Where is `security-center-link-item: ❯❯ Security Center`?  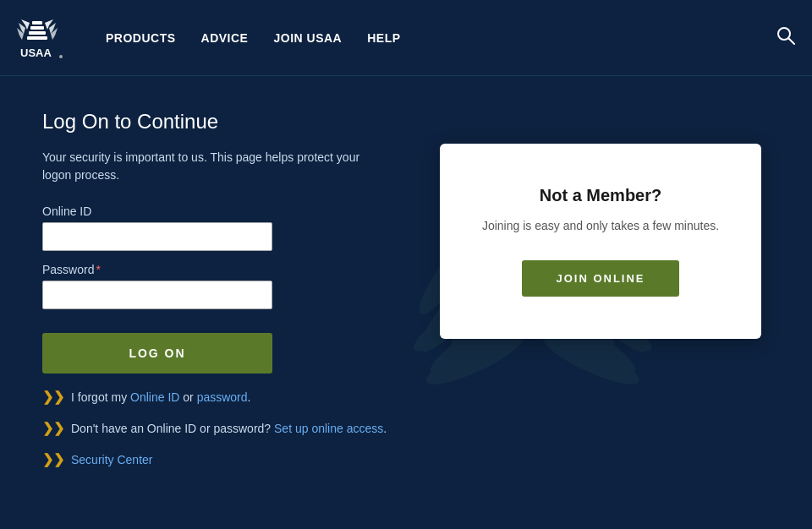
security-center-link-item: ❯❯ Security Center is located at coordinates (215, 460).